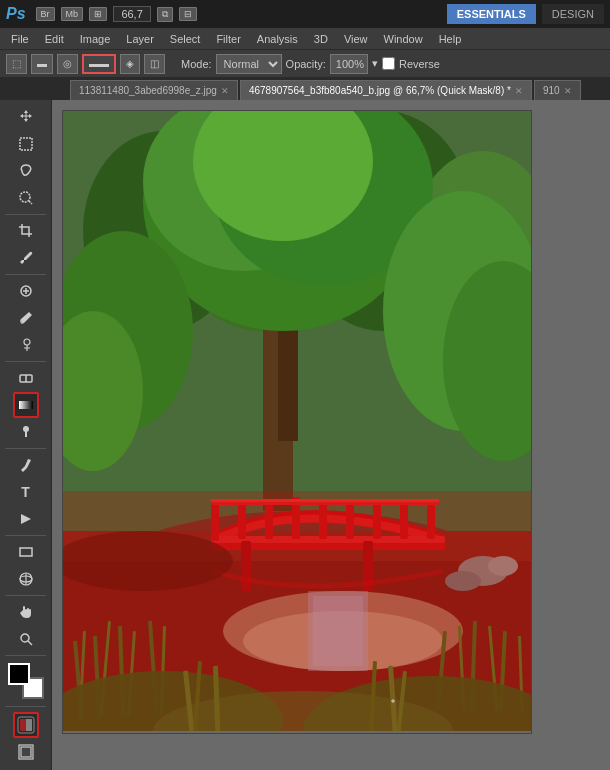  I want to click on menu-image: Image, so click(96, 39).